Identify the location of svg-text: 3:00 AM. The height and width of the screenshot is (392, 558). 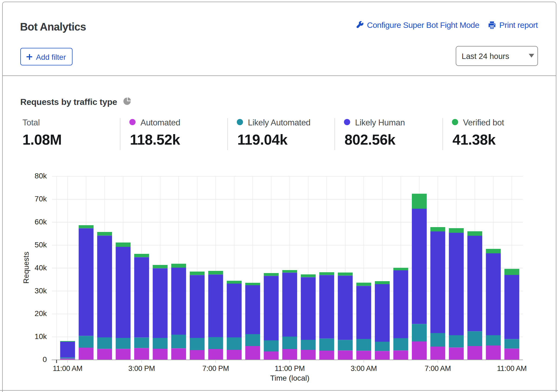
(364, 368).